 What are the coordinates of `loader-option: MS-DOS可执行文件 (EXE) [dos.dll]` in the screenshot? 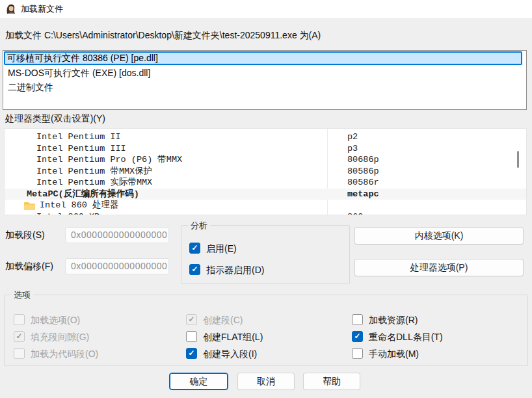 It's located at (79, 73).